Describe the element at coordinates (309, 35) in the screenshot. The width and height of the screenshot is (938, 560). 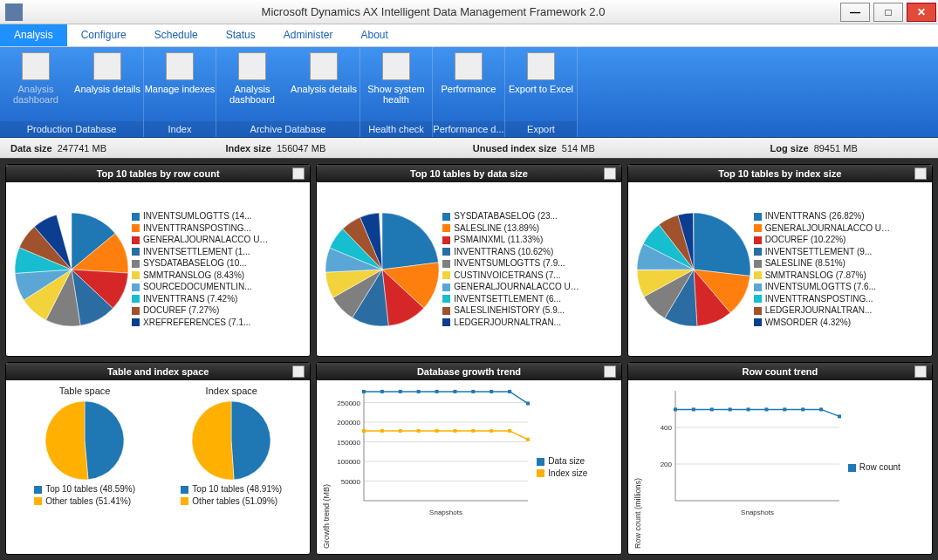
I see `menu-administer: Administer` at that location.